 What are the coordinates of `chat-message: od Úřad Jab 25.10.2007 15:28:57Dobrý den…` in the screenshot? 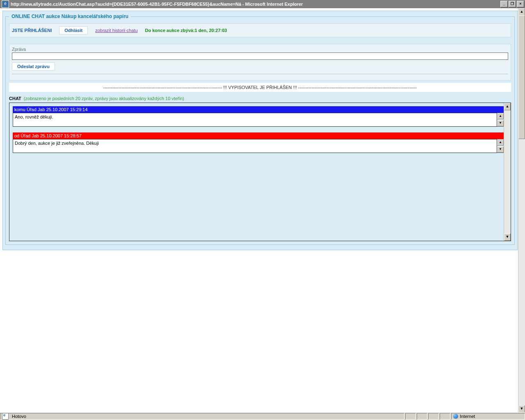 It's located at (258, 143).